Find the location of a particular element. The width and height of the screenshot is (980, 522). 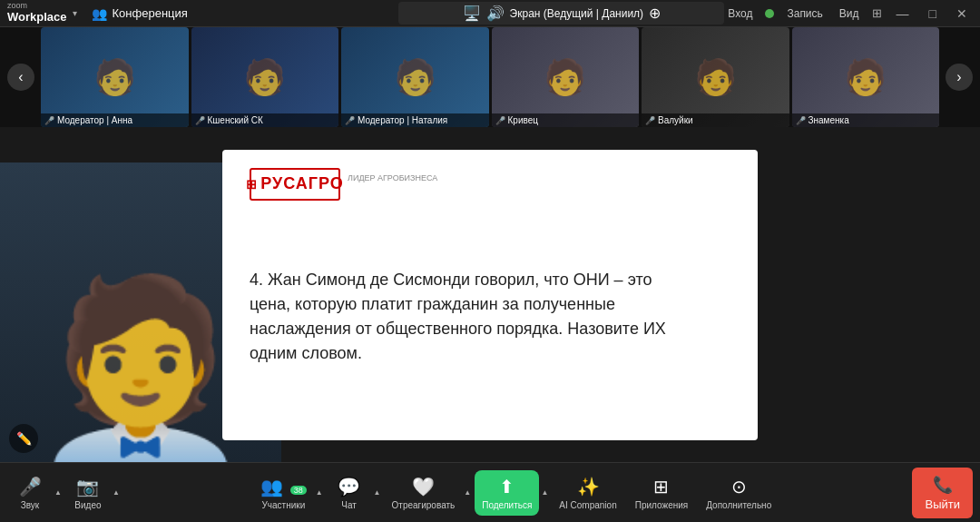

participants-count: 38 is located at coordinates (299, 490).